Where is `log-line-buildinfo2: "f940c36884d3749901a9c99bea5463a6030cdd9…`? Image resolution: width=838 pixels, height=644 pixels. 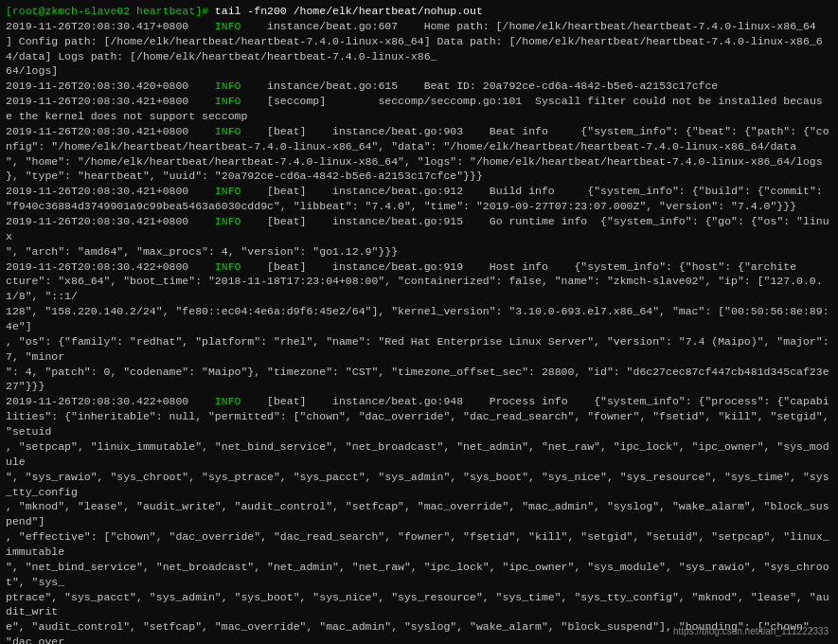
log-line-buildinfo2: "f940c36884d3749901a9c99bea5463a6030cdd9… is located at coordinates (419, 206).